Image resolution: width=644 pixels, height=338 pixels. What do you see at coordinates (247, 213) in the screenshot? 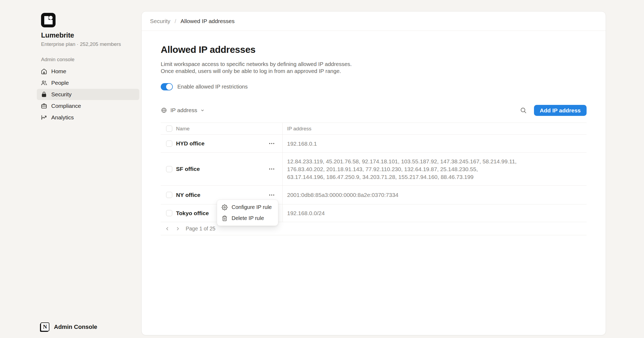
I see `row-context-menu: Configure IP rule Delete IP rule` at bounding box center [247, 213].